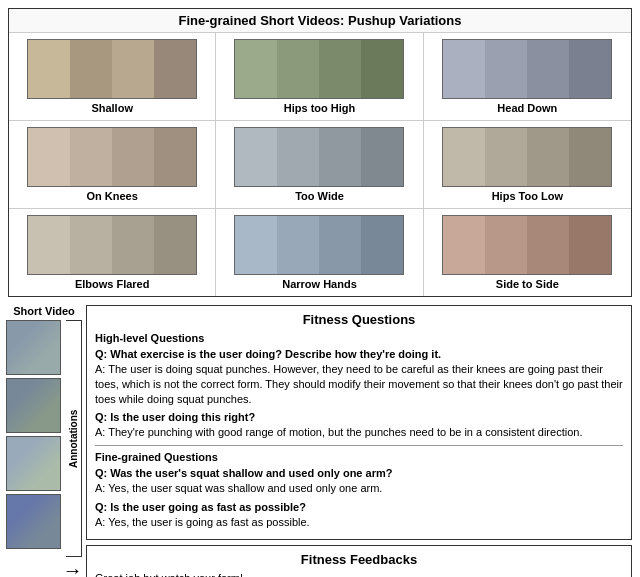 The width and height of the screenshot is (640, 577). I want to click on high-level-title: High-level Questions, so click(359, 338).